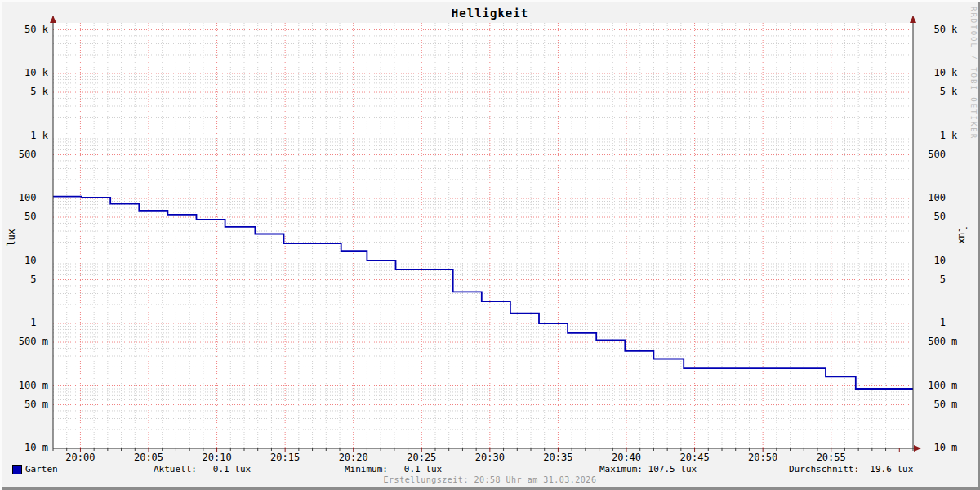 The width and height of the screenshot is (980, 490). What do you see at coordinates (939, 155) in the screenshot?
I see `y-axis-tick-label-right: 500` at bounding box center [939, 155].